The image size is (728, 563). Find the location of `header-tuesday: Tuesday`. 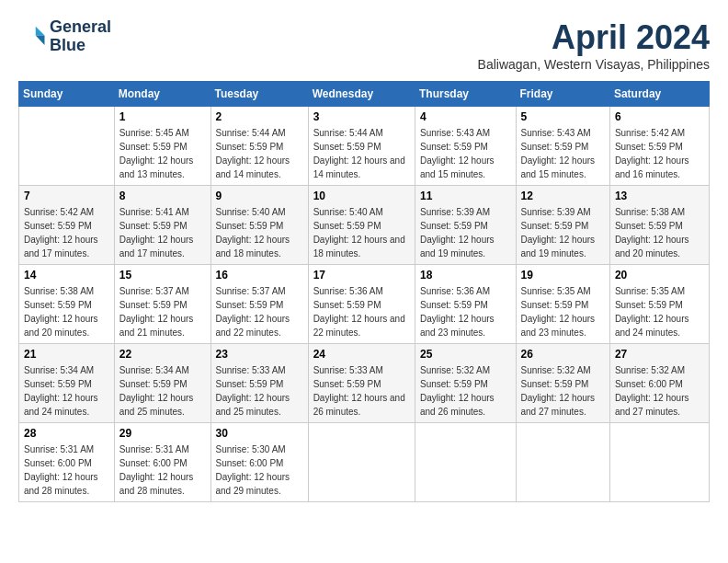

header-tuesday: Tuesday is located at coordinates (259, 94).